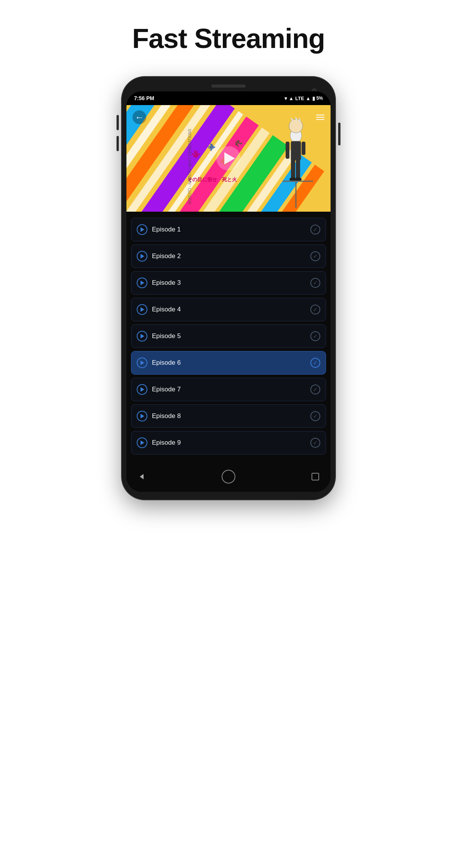  Describe the element at coordinates (144, 98) in the screenshot. I see `status-time: 7:56 PM` at that location.